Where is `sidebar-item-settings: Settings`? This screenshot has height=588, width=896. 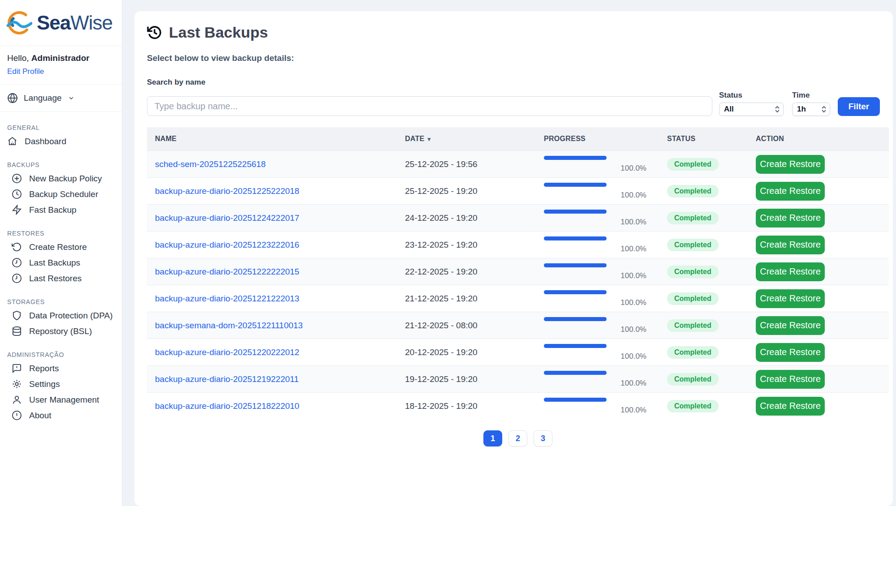
sidebar-item-settings: Settings is located at coordinates (61, 384).